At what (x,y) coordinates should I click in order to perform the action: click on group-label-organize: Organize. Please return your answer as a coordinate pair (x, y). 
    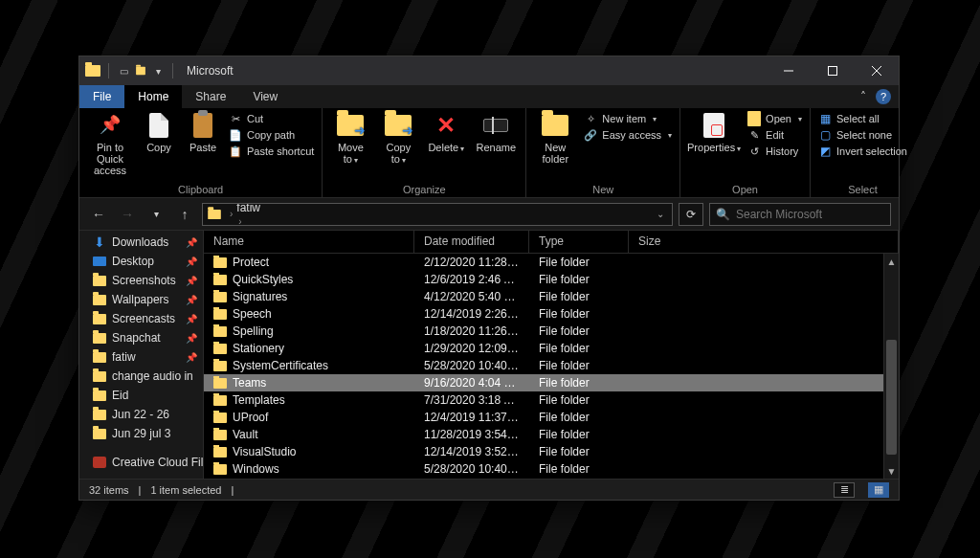
    Looking at the image, I should click on (424, 189).